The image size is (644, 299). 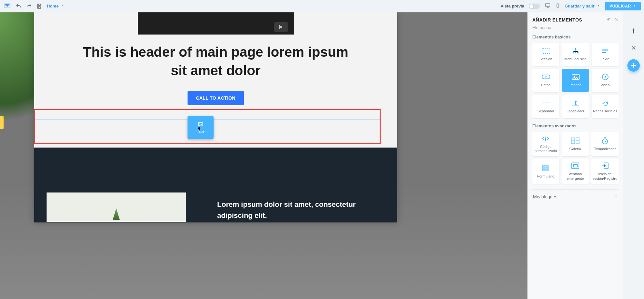 I want to click on close-panel-icon, so click(x=616, y=20).